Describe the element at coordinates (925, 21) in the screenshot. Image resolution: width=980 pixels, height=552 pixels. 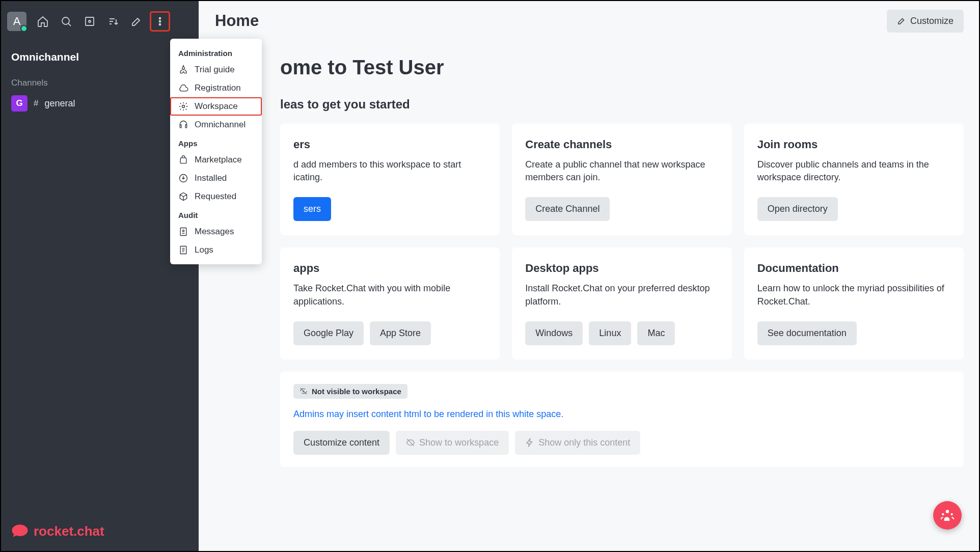
I see `customize-button: Customize` at that location.